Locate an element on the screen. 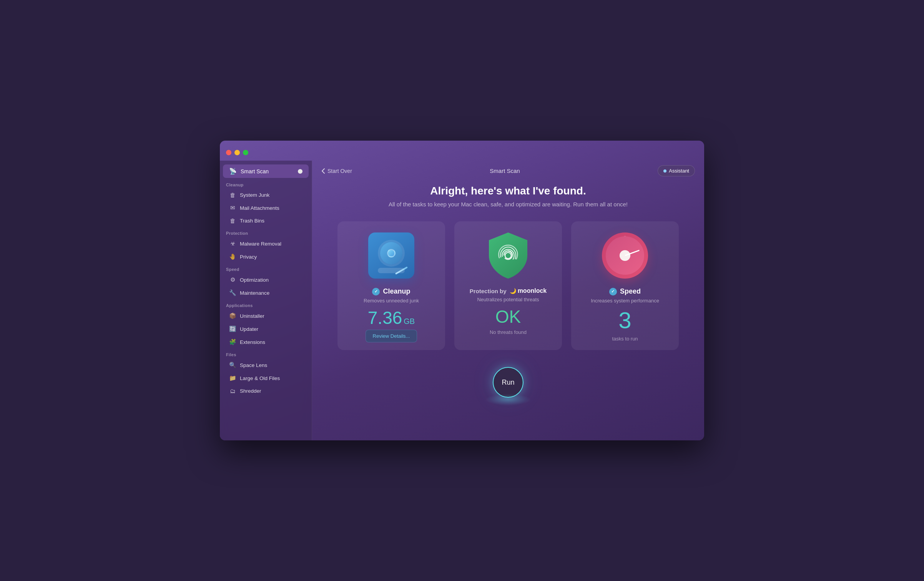  topbar: Start Over Smart Scan Assistant is located at coordinates (508, 171).